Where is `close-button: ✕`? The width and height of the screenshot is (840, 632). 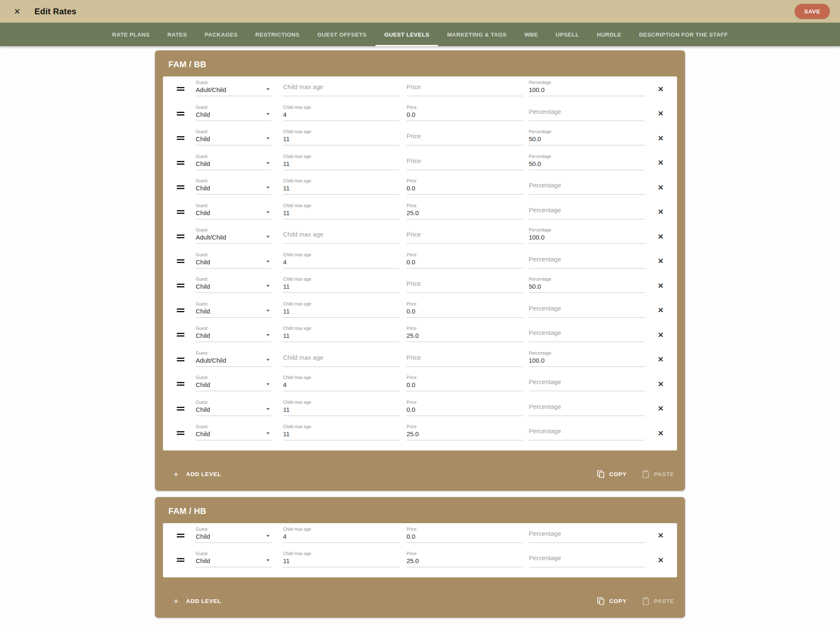 close-button: ✕ is located at coordinates (17, 11).